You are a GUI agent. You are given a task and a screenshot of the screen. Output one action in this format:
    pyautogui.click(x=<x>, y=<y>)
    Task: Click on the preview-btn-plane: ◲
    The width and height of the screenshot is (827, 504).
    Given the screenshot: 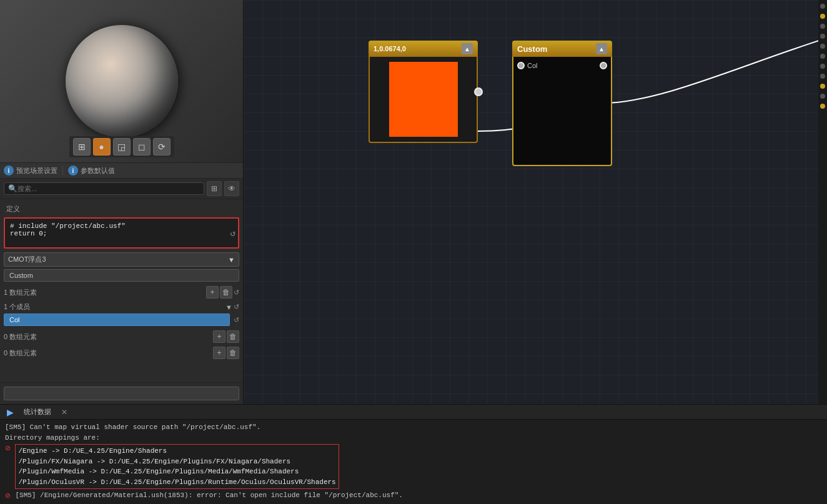 What is the action you would take?
    pyautogui.click(x=122, y=147)
    